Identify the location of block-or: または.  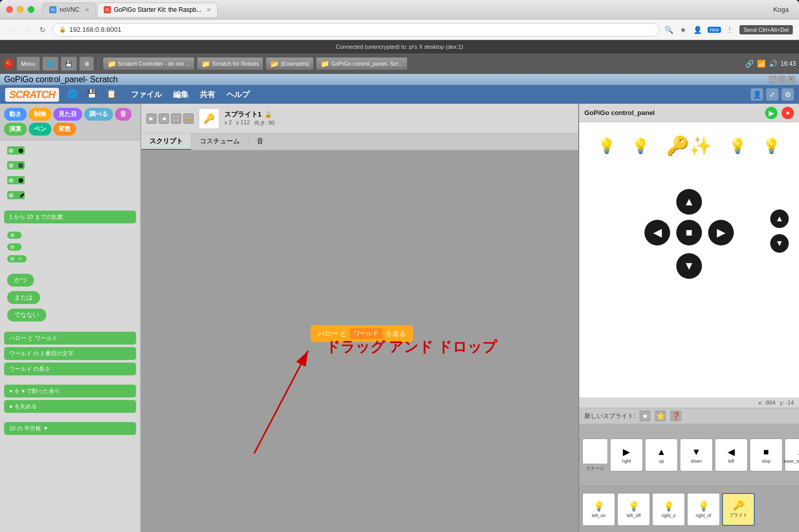
(24, 298).